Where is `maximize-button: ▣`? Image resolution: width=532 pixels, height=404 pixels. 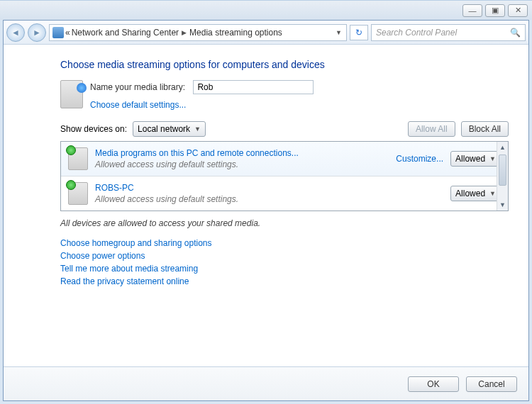
maximize-button: ▣ is located at coordinates (495, 11).